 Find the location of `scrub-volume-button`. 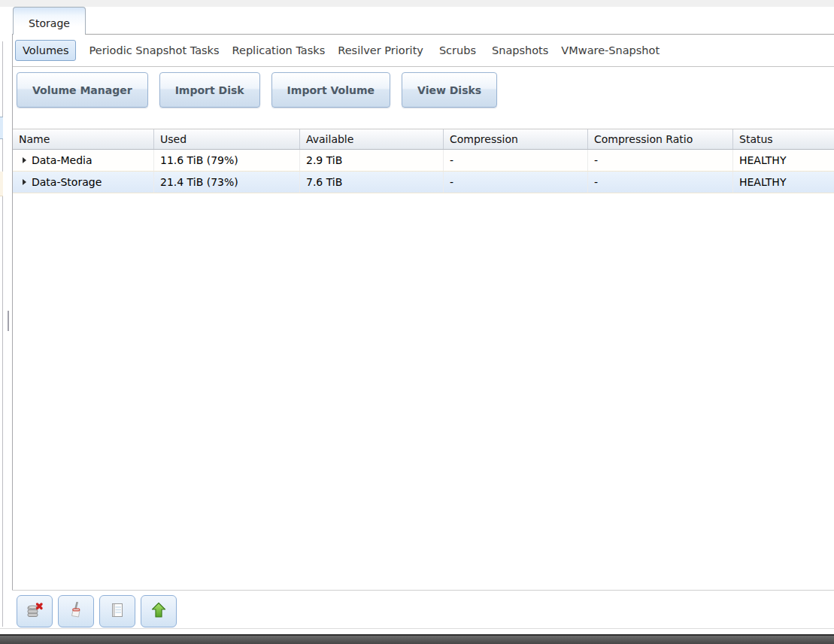

scrub-volume-button is located at coordinates (76, 611).